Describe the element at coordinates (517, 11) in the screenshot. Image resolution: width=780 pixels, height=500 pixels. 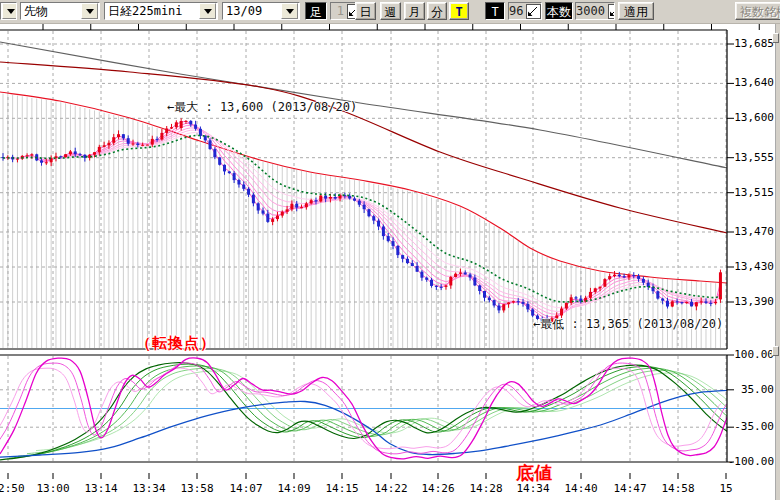
I see `tick-count-value: 96` at that location.